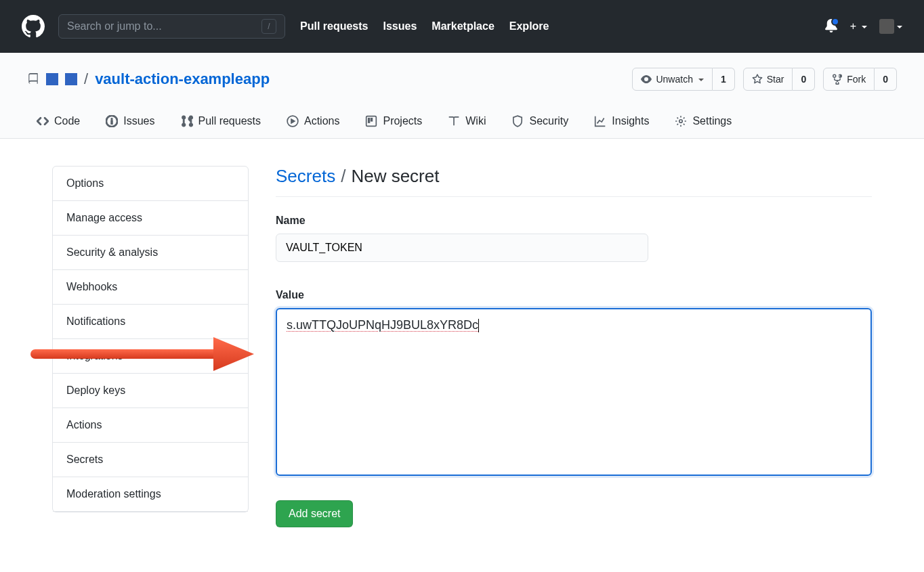 This screenshot has height=572, width=924. I want to click on settings-sidebar: Options Manage access Security & analysi…, so click(150, 339).